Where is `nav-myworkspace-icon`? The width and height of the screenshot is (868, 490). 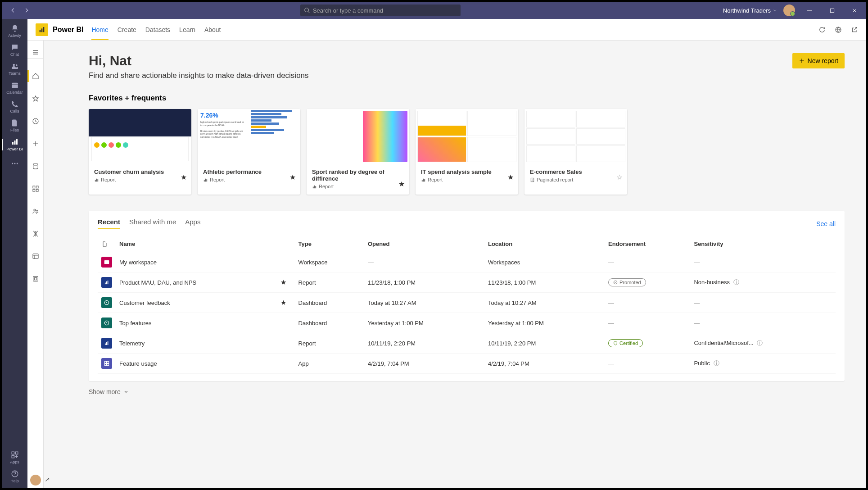
nav-myworkspace-icon is located at coordinates (36, 279).